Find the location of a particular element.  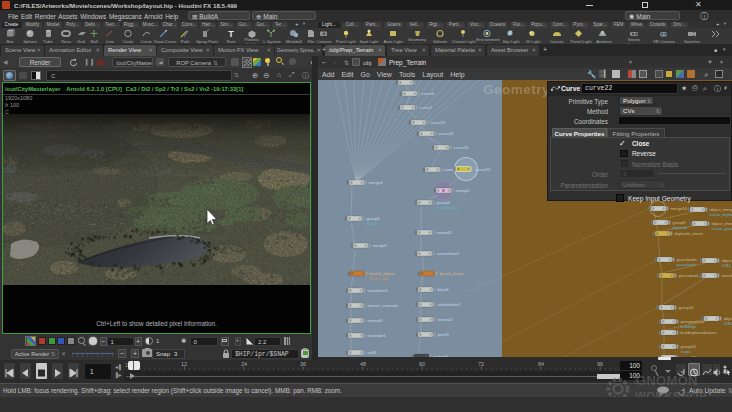

svg-text: merge2 is located at coordinates (464, 190).